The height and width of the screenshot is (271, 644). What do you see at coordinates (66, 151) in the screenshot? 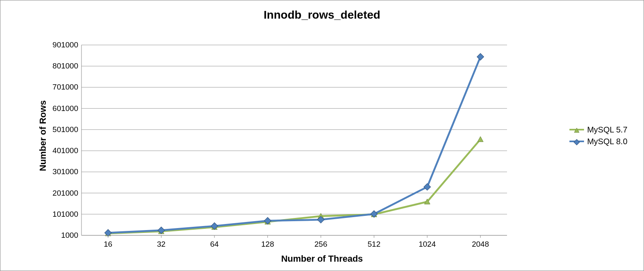
I see `y-tick-label: 401000` at bounding box center [66, 151].